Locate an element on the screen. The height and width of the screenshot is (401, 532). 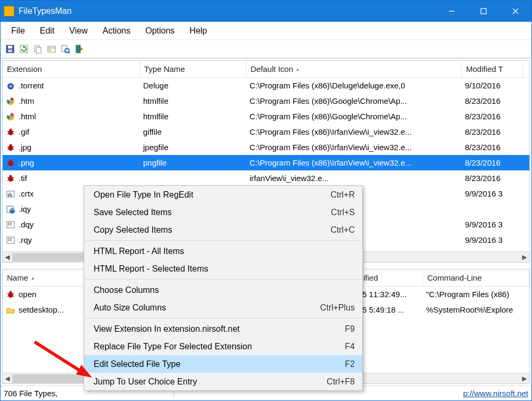
col-modified-time: Modified T is located at coordinates (493, 69).